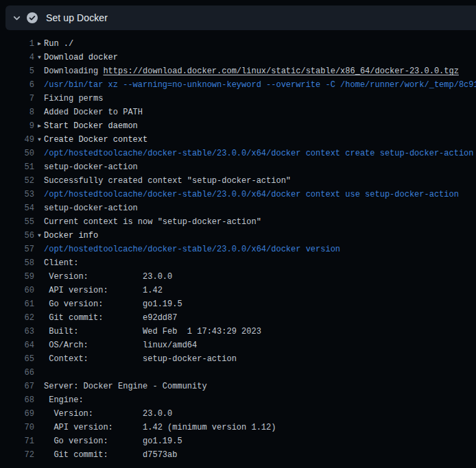  I want to click on log-line: 55Current context is now "setup-docker-a…, so click(238, 222).